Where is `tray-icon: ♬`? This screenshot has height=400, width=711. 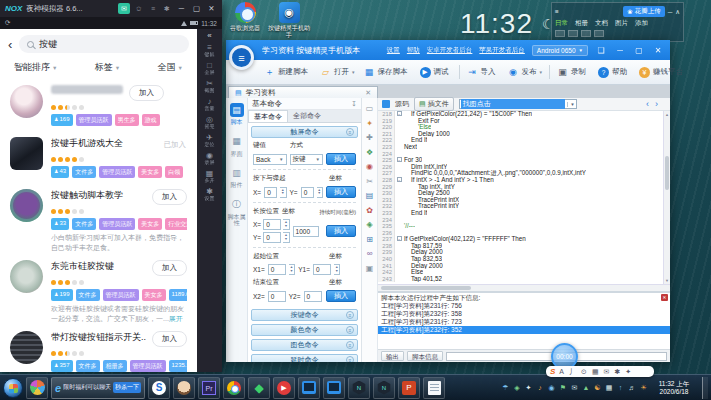
tray-icon: ♬ is located at coordinates (632, 388).